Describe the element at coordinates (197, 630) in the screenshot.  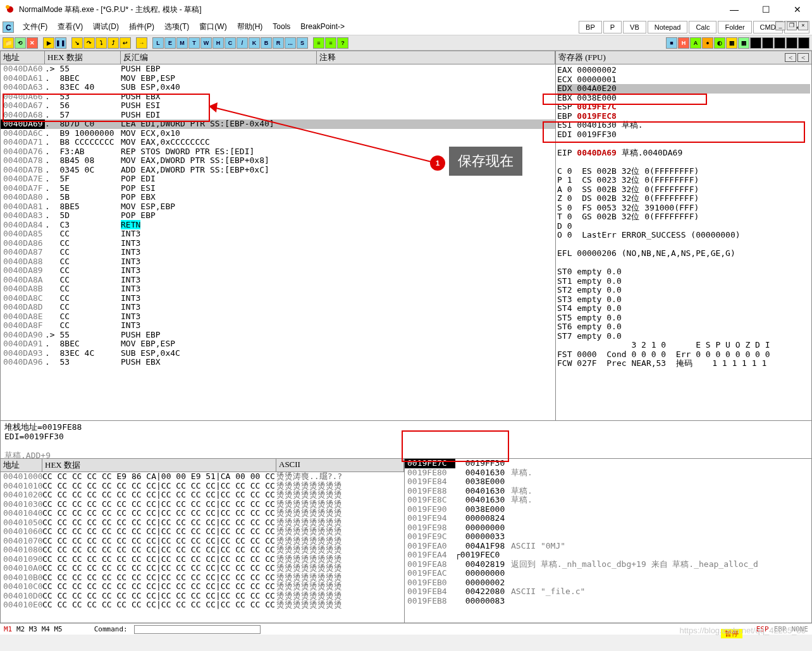
I see `command-input` at that location.